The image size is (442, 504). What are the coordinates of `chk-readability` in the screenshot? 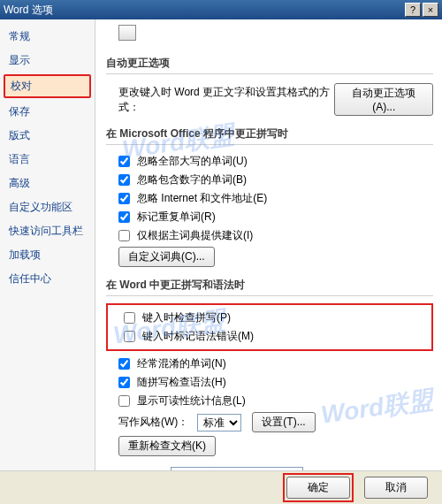 It's located at (124, 401).